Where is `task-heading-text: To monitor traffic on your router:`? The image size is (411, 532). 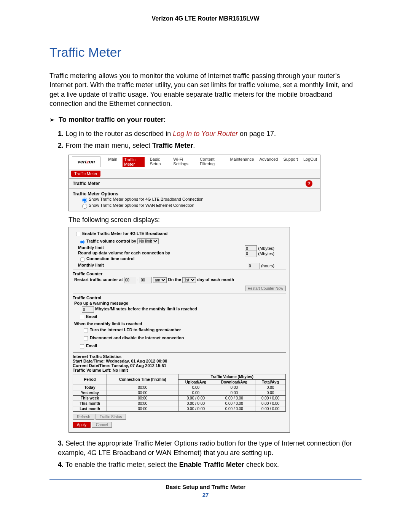
task-heading-text: To monitor traffic on your router: is located at coordinates (112, 120).